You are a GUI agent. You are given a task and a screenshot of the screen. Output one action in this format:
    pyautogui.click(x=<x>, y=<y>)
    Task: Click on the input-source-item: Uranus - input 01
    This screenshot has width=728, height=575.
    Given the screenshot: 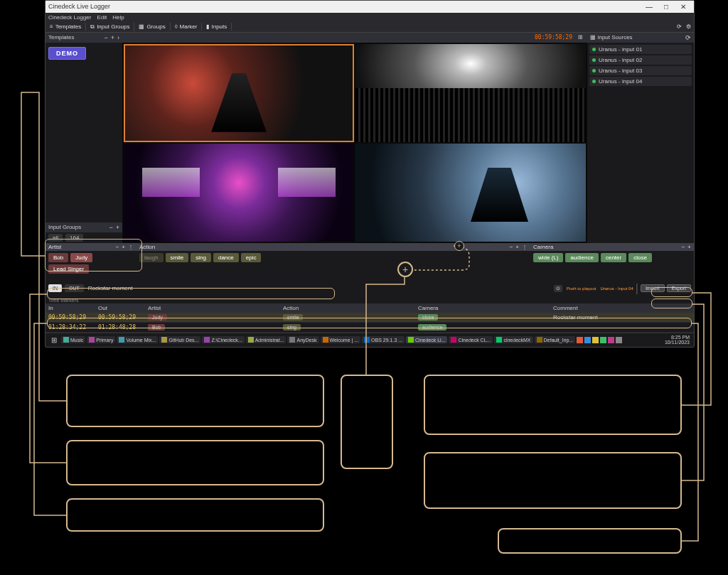 What is the action you would take?
    pyautogui.click(x=641, y=50)
    